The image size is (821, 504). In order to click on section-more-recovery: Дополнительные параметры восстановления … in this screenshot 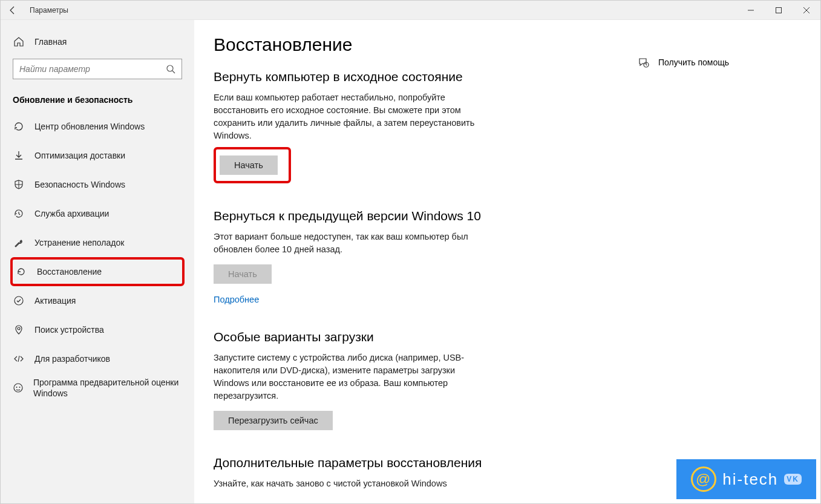, I will do `click(426, 473)`.